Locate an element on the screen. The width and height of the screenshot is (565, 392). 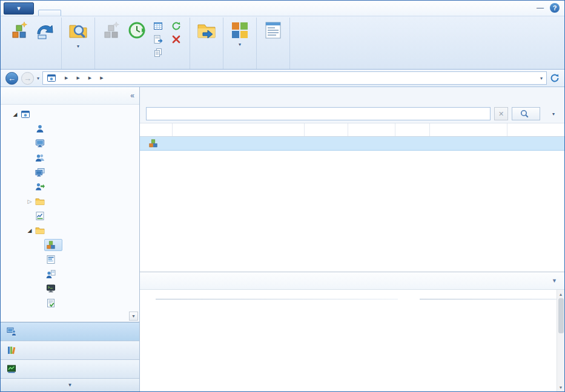
button-label: ▾ is located at coordinates (78, 46).